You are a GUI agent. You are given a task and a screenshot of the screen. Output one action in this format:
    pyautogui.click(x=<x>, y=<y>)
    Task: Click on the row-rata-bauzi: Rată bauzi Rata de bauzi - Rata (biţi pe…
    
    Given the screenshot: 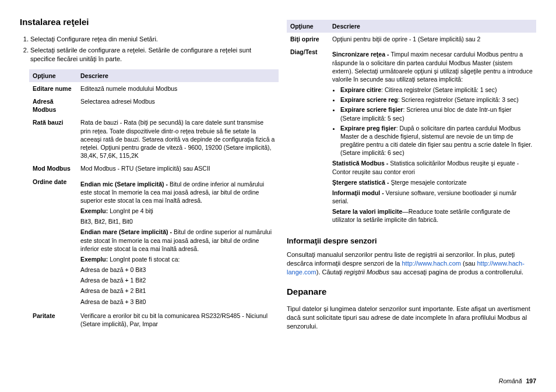 What is the action you would take?
    pyautogui.click(x=154, y=139)
    